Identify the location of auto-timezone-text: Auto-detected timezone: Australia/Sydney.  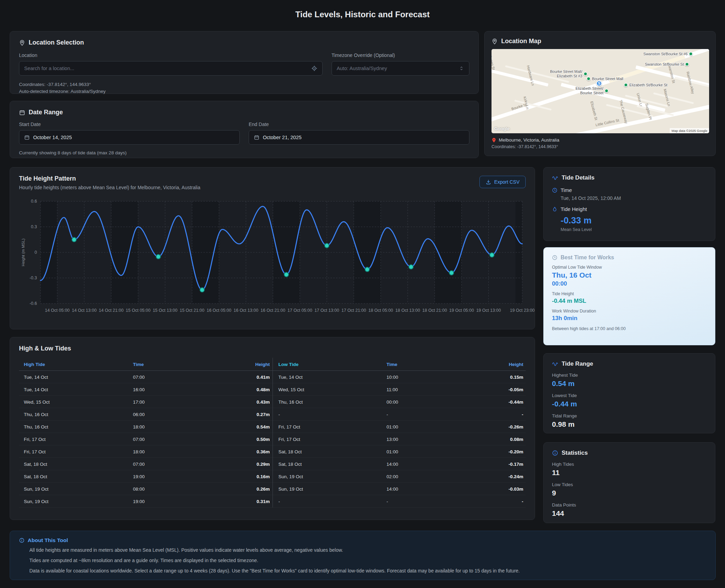
(244, 91).